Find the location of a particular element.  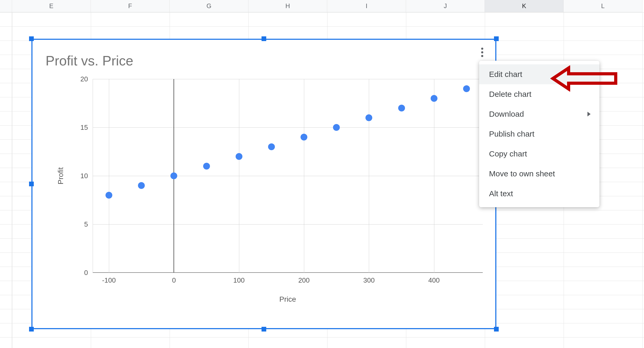

menu-item-label: Publish chart is located at coordinates (512, 134).